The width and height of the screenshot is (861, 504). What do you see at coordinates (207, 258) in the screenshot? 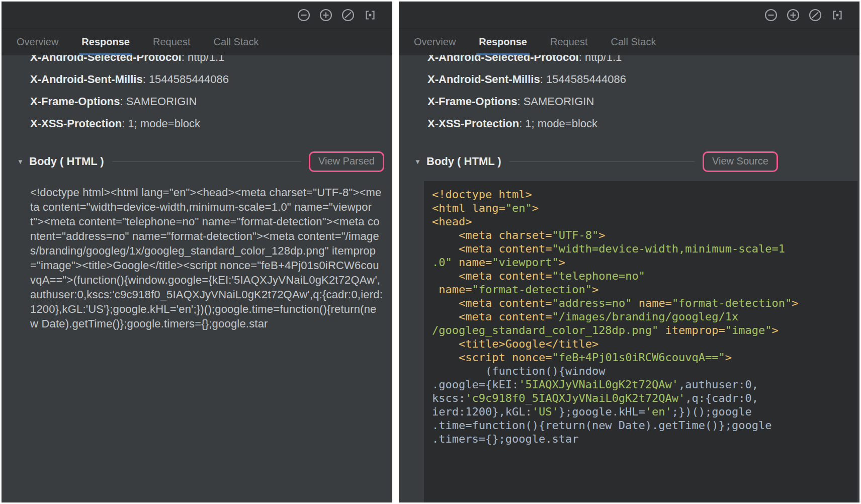
I see `response-body-parsed-text: <!doctype html><html lang="en"><head><me…` at bounding box center [207, 258].